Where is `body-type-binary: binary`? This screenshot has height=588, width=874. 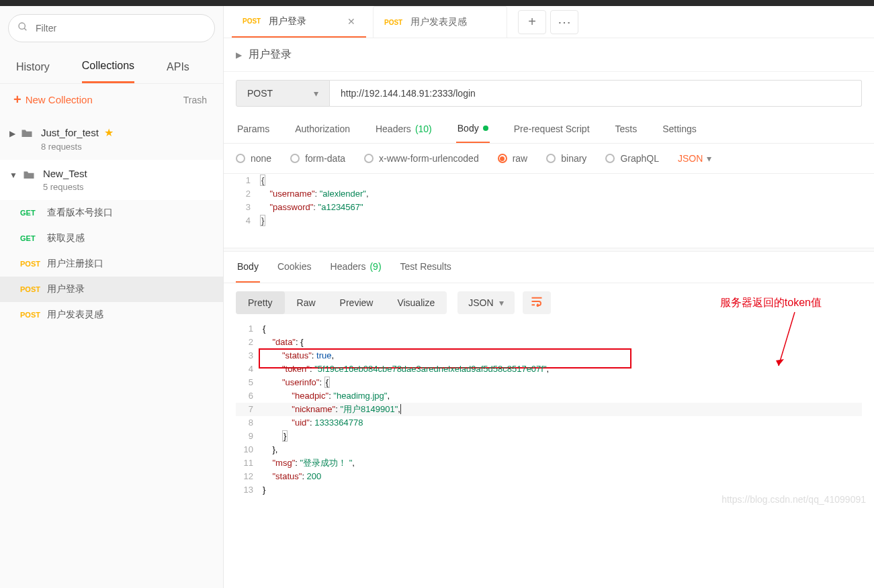 body-type-binary: binary is located at coordinates (566, 158).